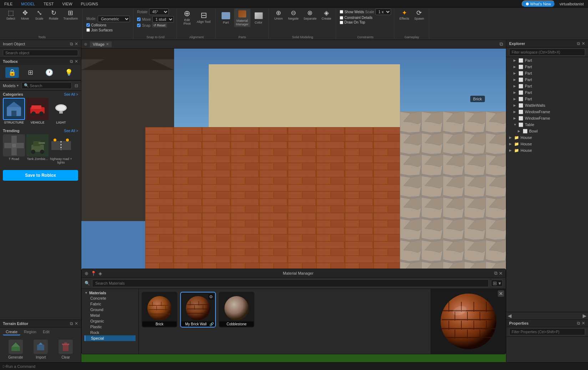  What do you see at coordinates (30, 332) in the screenshot?
I see `terrain-tab-region: Region` at bounding box center [30, 332].